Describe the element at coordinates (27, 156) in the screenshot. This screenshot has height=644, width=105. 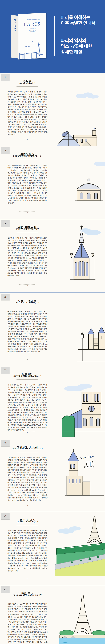
I see `place-subtitle: BOURSE DE COMMERCE, 1구` at that location.